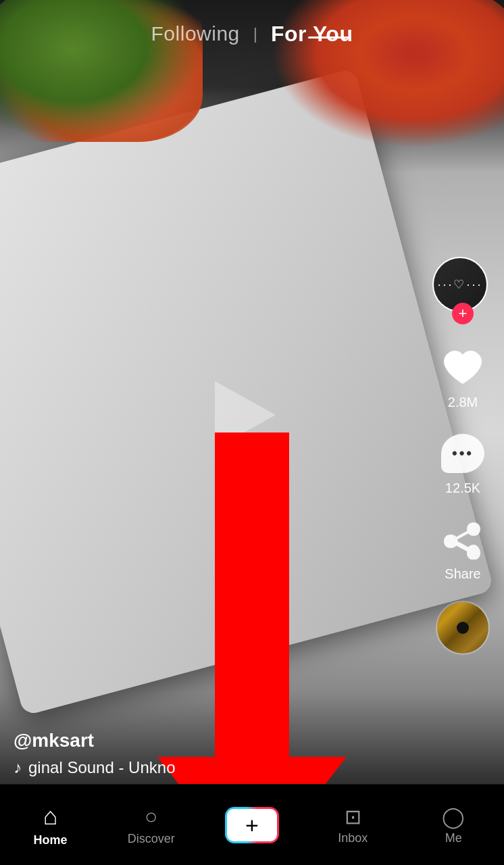  What do you see at coordinates (252, 595) in the screenshot?
I see `arrow-shaft` at bounding box center [252, 595].